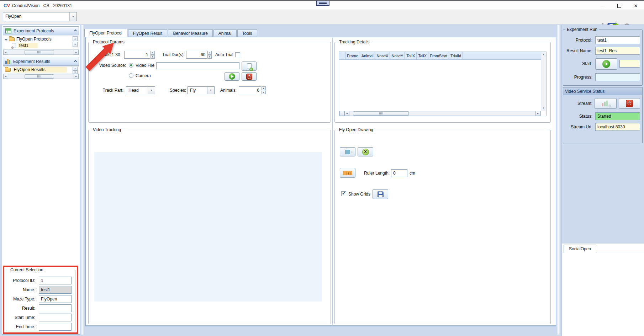 This screenshot has width=644, height=336. I want to click on preview-stop-button, so click(249, 76).